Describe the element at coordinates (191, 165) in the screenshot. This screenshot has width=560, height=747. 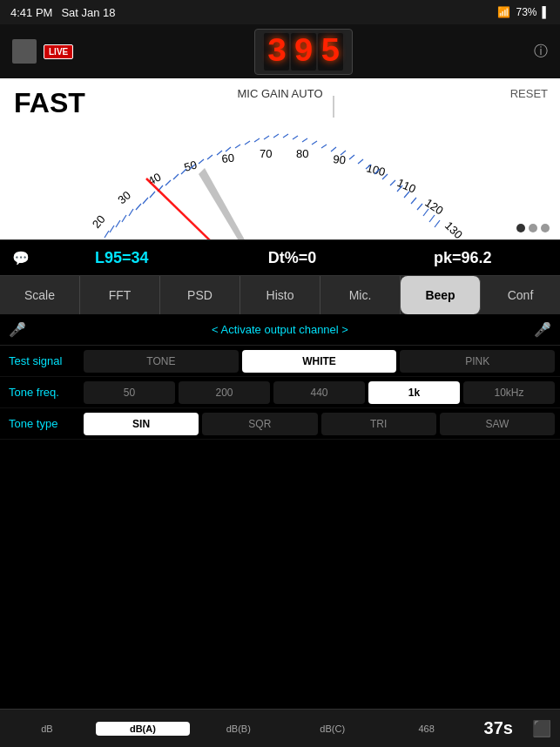
I see `svg-text: 50` at that location.